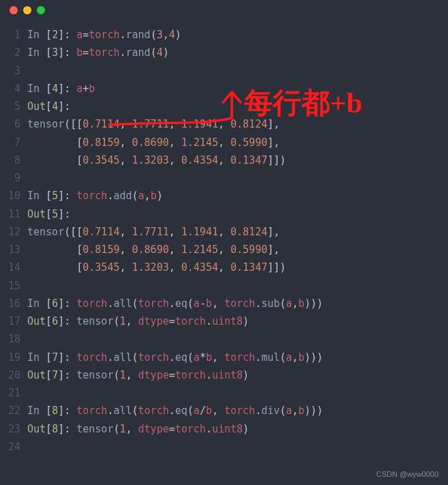 The height and width of the screenshot is (485, 448). What do you see at coordinates (14, 10) in the screenshot?
I see `close-dot-icon` at bounding box center [14, 10].